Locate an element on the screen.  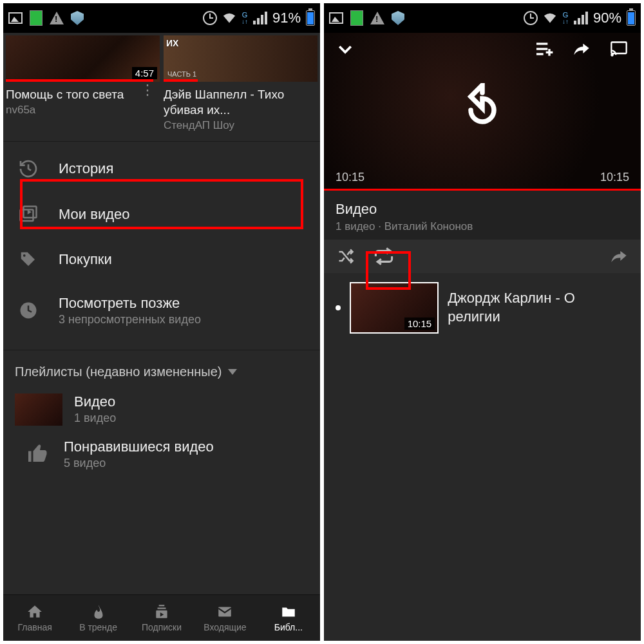
playlists-header-label: Плейлисты (недавно измененные) is located at coordinates (118, 372).